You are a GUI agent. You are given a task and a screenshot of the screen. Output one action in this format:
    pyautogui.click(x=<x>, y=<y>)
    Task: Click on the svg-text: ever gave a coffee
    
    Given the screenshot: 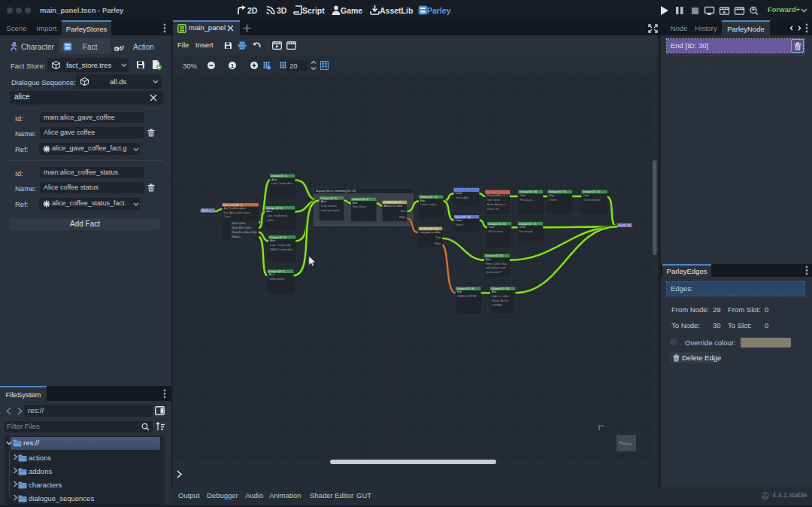 What is the action you would take?
    pyautogui.click(x=430, y=232)
    